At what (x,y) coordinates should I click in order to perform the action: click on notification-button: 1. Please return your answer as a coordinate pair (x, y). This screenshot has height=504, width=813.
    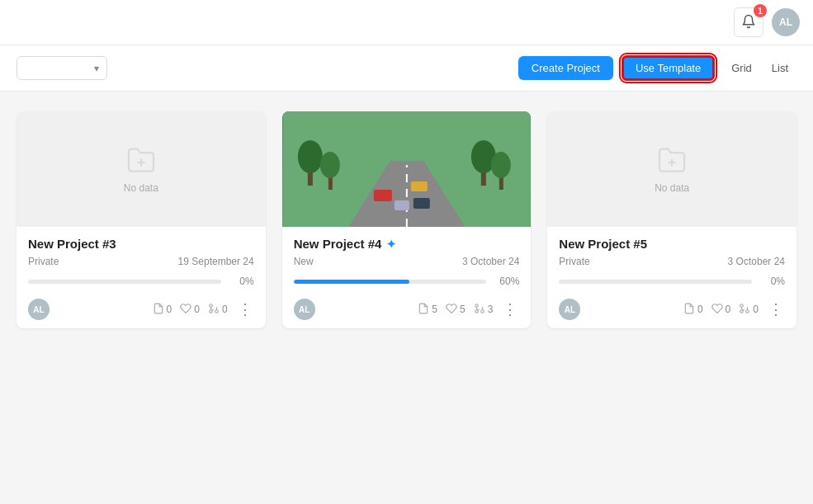
    Looking at the image, I should click on (749, 22).